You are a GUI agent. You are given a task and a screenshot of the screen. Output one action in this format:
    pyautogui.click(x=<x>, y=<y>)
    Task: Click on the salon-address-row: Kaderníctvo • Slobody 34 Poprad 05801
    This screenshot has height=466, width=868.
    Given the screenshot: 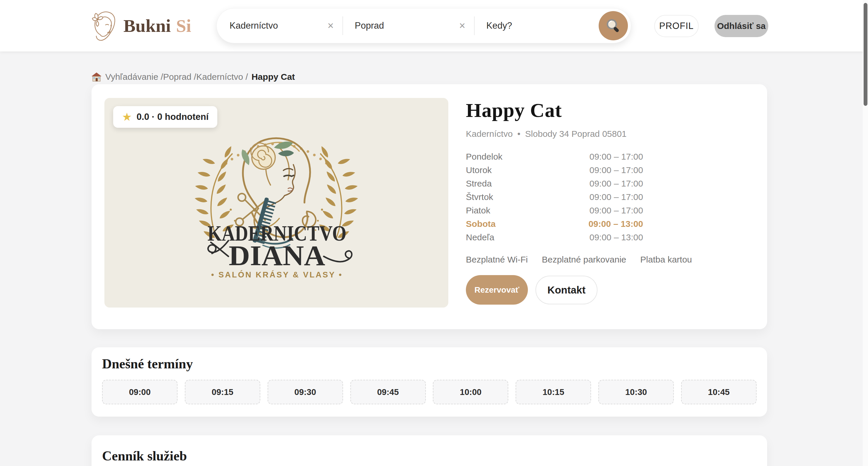 What is the action you would take?
    pyautogui.click(x=614, y=134)
    